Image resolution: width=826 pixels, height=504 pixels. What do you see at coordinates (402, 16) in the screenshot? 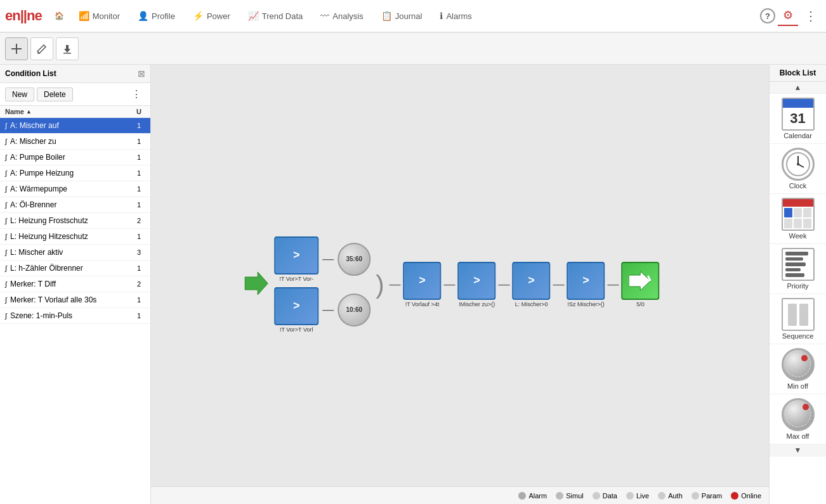
I see `nav-item-journal: 📋 Journal` at bounding box center [402, 16].